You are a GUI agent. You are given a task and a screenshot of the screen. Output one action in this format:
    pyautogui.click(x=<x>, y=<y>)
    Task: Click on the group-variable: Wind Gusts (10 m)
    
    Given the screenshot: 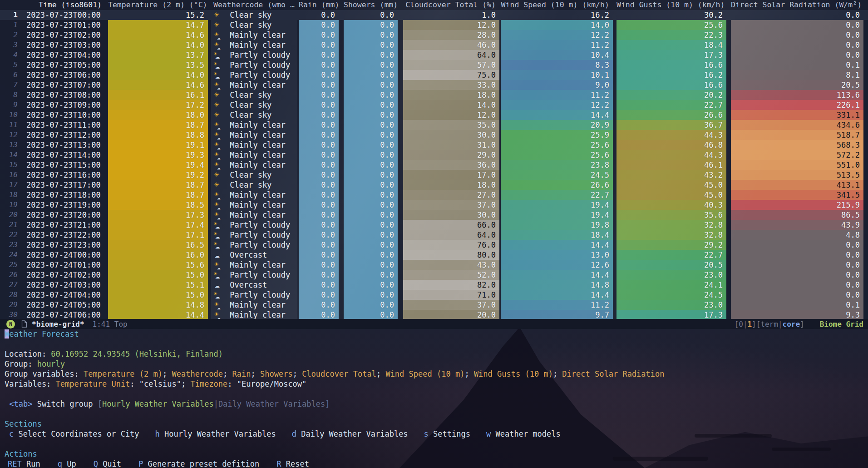 What is the action you would take?
    pyautogui.click(x=513, y=374)
    